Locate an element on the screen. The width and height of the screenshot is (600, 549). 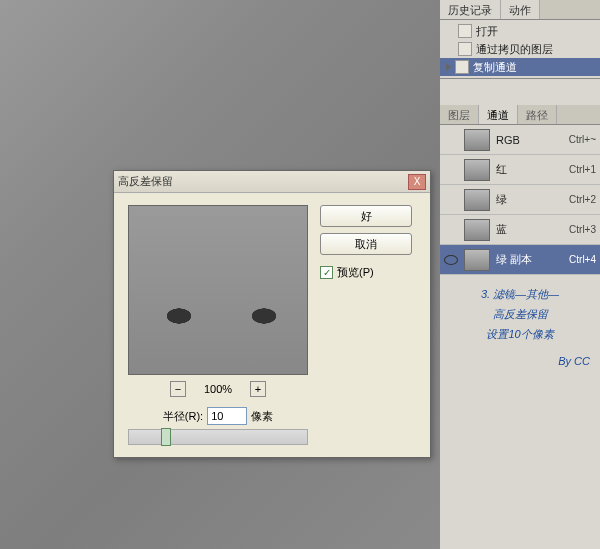
preview-checkbox-label: 预览(P) is located at coordinates (356, 272).